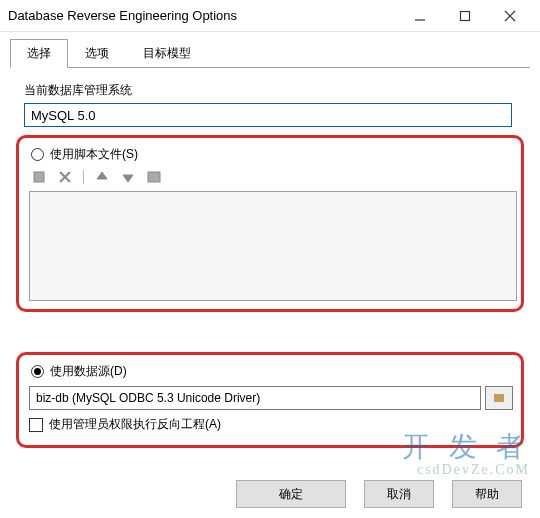 This screenshot has width=540, height=518. What do you see at coordinates (39, 54) in the screenshot?
I see `tab-select: 选择` at bounding box center [39, 54].